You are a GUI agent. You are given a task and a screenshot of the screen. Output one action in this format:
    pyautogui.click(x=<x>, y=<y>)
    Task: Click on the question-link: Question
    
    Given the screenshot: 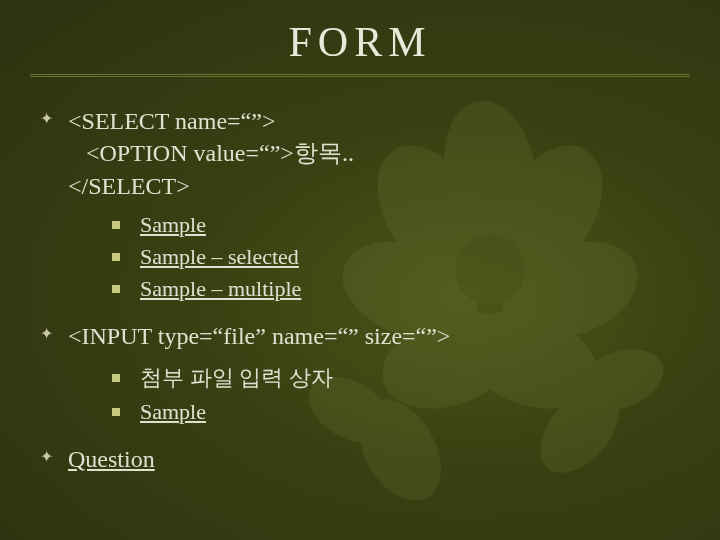 What is the action you would take?
    pyautogui.click(x=112, y=459)
    